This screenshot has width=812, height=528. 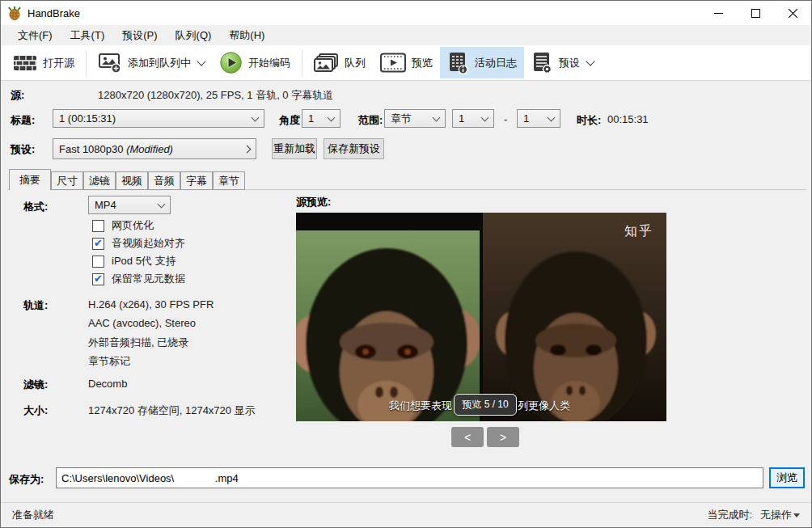 What do you see at coordinates (229, 181) in the screenshot?
I see `tab-chapters: 章节` at bounding box center [229, 181].